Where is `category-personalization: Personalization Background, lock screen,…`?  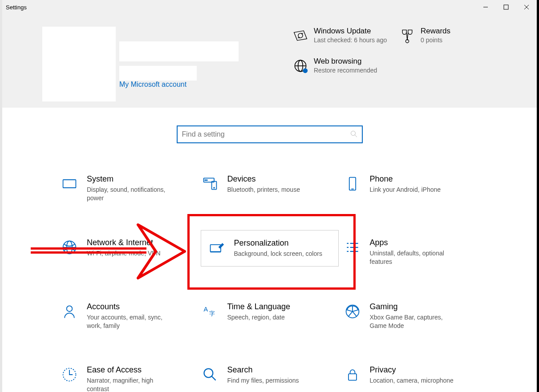
category-personalization: Personalization Background, lock screen,… is located at coordinates (270, 248).